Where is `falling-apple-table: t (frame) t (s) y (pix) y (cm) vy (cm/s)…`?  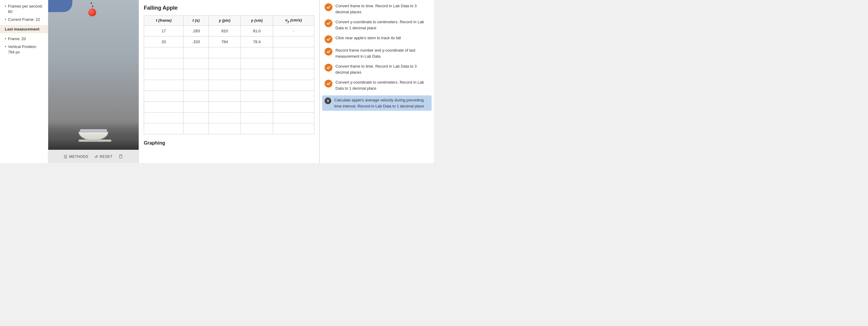 falling-apple-table: t (frame) t (s) y (pix) y (cm) vy (cm/s)… is located at coordinates (229, 75).